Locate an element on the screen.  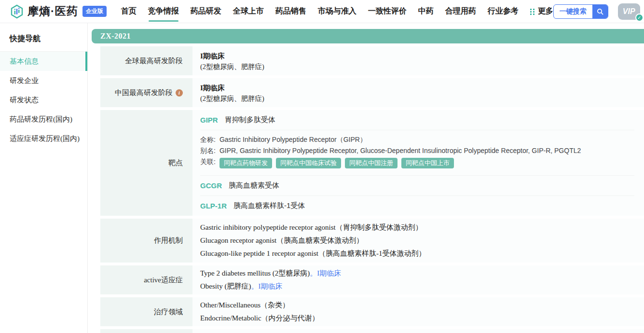
target-name: 胃抑制多肽受体 is located at coordinates (250, 120).